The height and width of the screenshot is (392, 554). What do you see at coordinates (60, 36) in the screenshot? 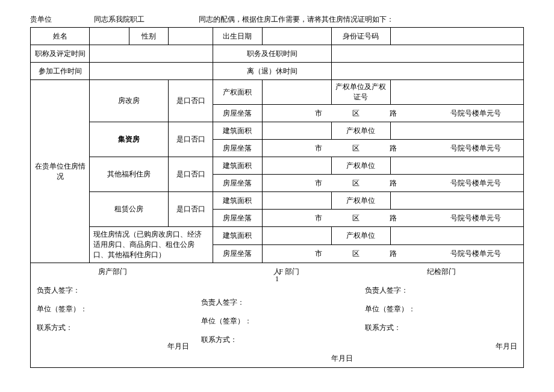
I see `label-name: 姓名` at bounding box center [60, 36].